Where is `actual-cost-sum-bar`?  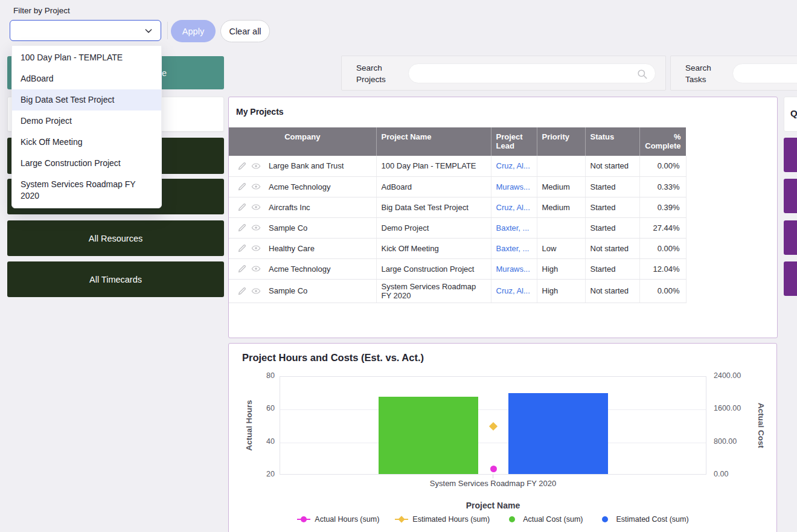
actual-cost-sum-bar is located at coordinates (429, 435).